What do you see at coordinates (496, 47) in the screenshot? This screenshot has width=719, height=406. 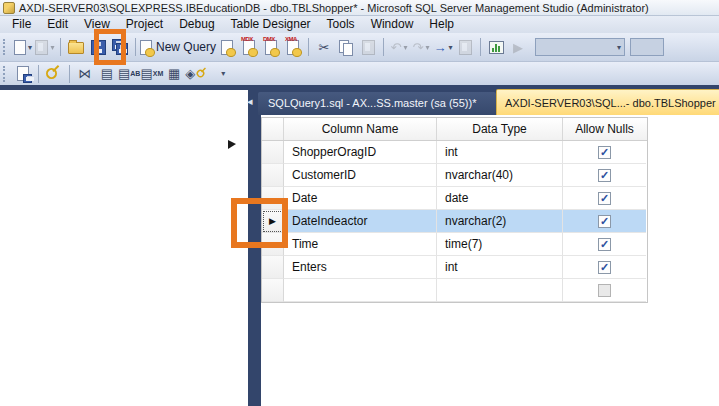 I see `activity-monitor-button` at bounding box center [496, 47].